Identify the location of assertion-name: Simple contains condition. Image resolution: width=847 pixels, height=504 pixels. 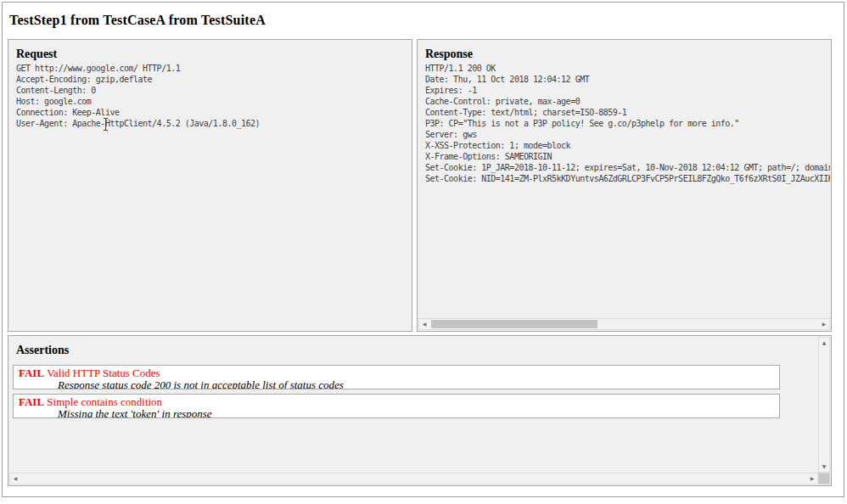
(104, 402).